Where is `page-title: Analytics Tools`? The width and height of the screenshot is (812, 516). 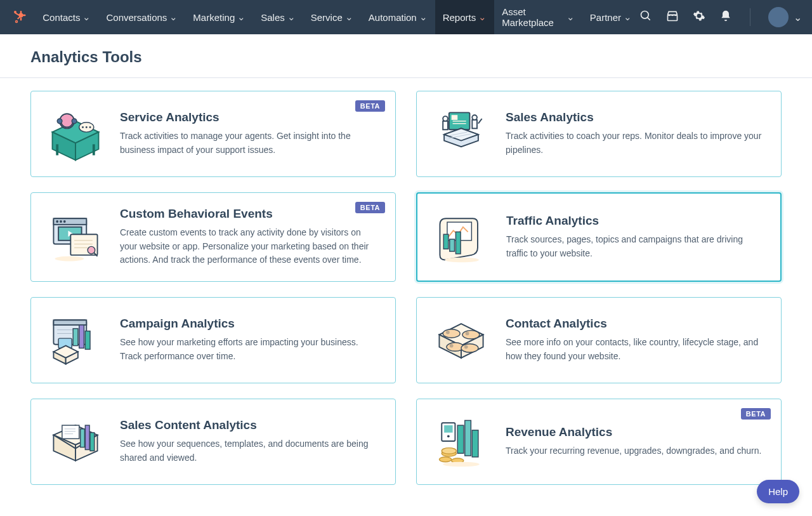 page-title: Analytics Tools is located at coordinates (406, 57).